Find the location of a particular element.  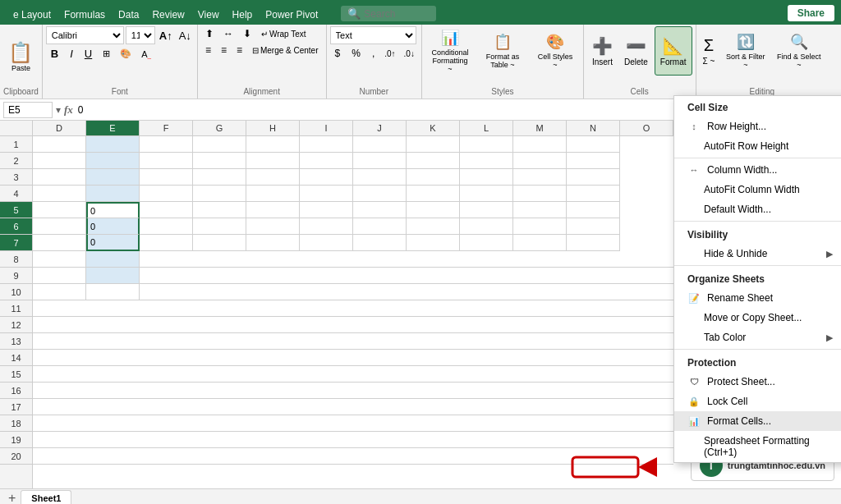

cell-M1 is located at coordinates (540, 144).